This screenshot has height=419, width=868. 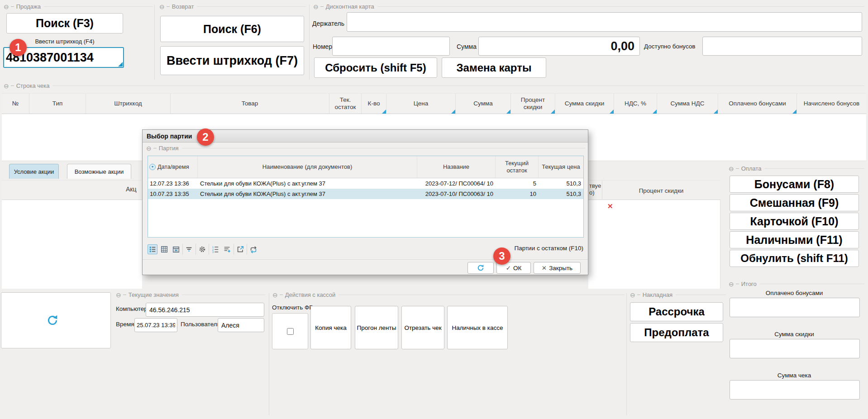 I want to click on dialog-refresh-button, so click(x=481, y=268).